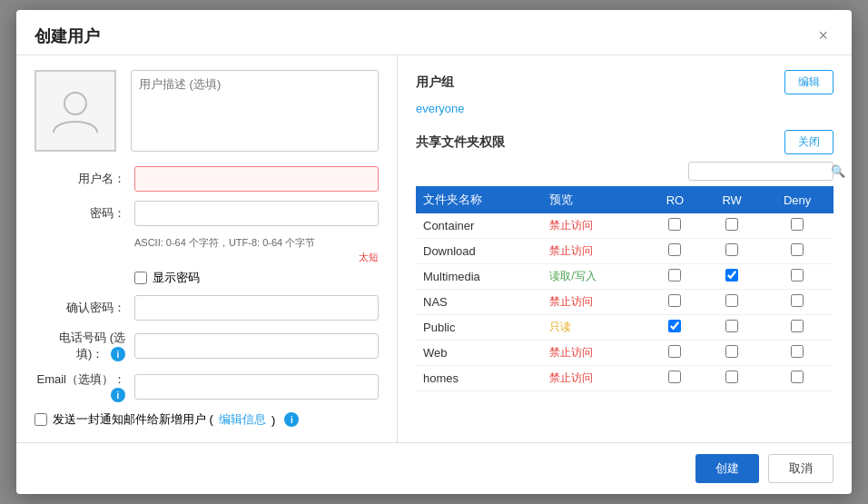  I want to click on folder-preview-cell: 读取/写入, so click(595, 277).